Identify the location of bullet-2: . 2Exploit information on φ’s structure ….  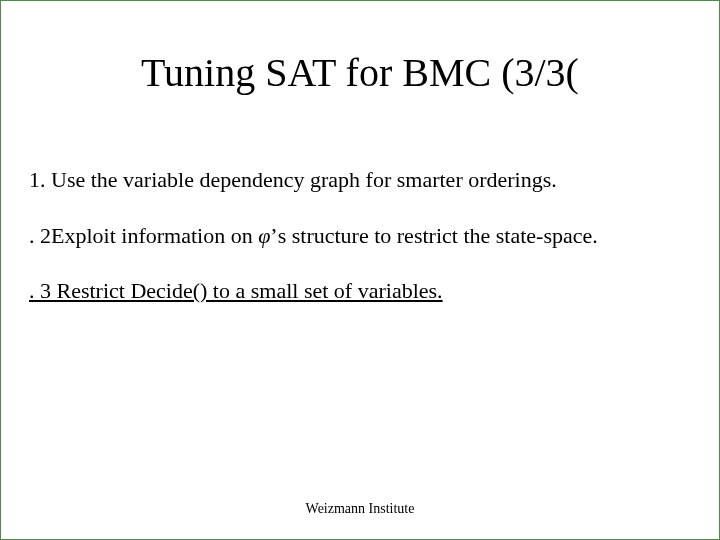
(364, 236).